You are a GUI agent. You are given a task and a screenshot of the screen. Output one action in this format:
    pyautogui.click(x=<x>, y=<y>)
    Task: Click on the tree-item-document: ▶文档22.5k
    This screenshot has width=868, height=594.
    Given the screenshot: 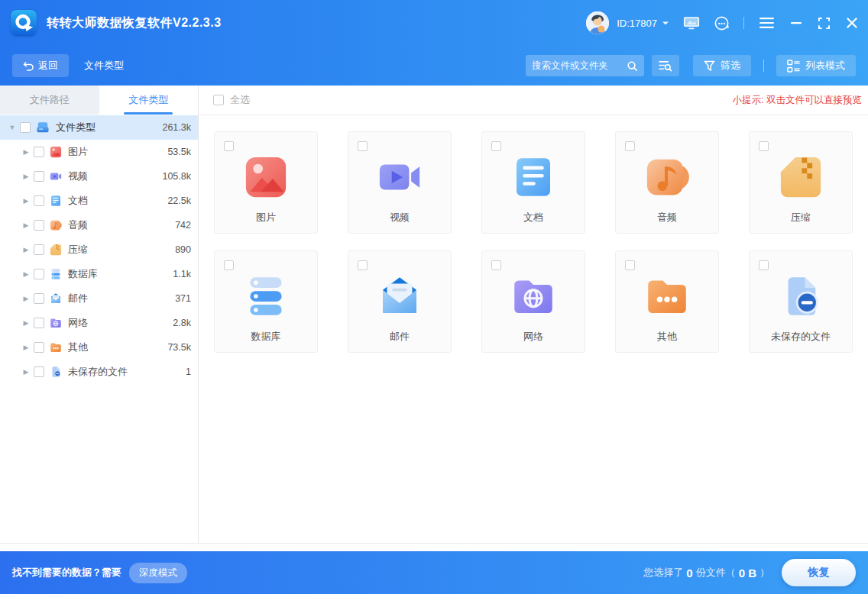 What is the action you would take?
    pyautogui.click(x=99, y=201)
    